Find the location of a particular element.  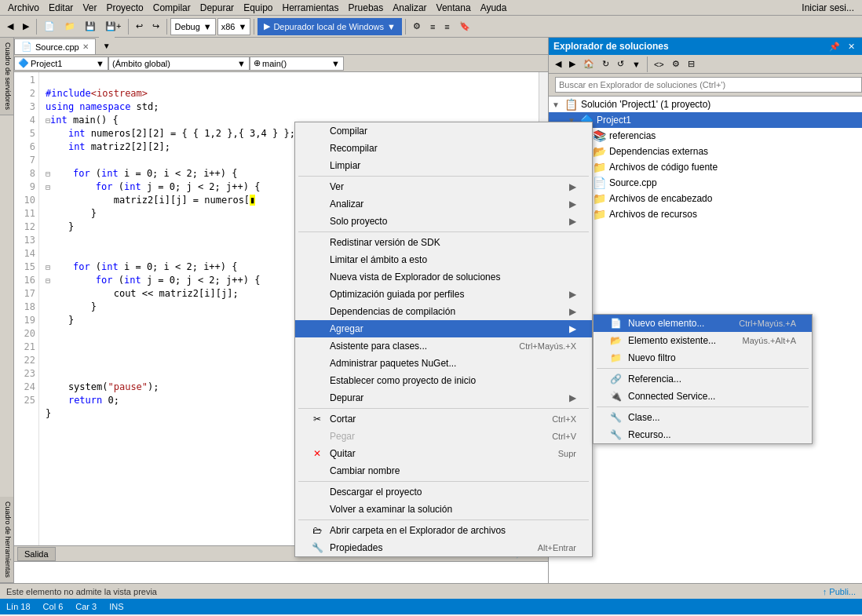

menu-pruebas: Pruebas is located at coordinates (366, 8).